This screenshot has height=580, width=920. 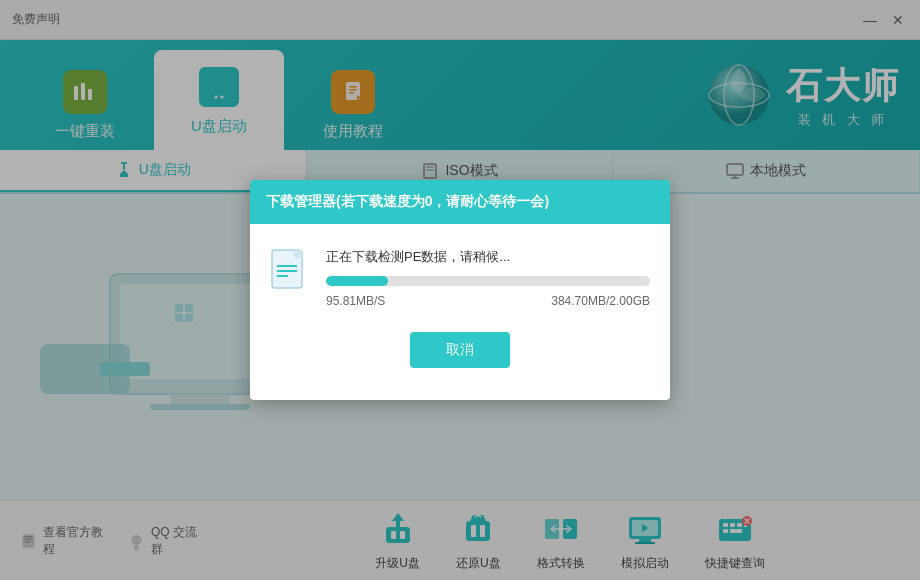 I want to click on dialog-title: 下载管理器(若下载速度为0，请耐心等待一会), so click(x=408, y=202).